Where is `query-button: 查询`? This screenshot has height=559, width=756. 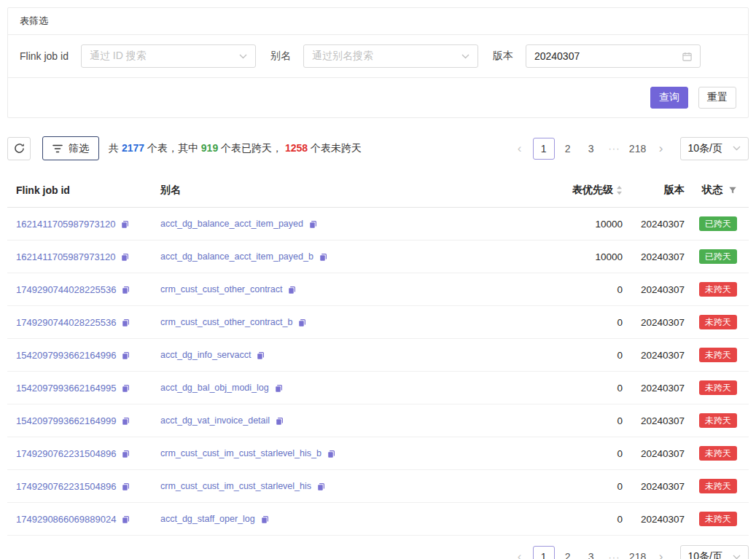
query-button: 查询 is located at coordinates (669, 98).